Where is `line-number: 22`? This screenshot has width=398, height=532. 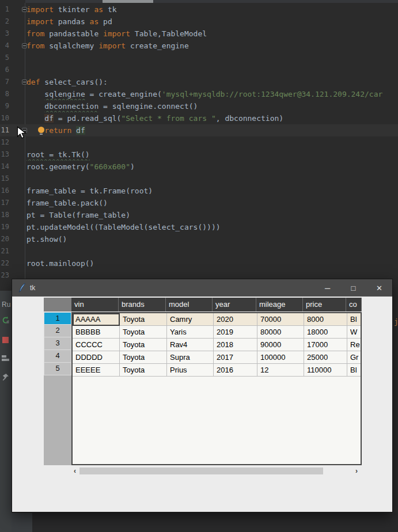
line-number: 22 is located at coordinates (5, 264).